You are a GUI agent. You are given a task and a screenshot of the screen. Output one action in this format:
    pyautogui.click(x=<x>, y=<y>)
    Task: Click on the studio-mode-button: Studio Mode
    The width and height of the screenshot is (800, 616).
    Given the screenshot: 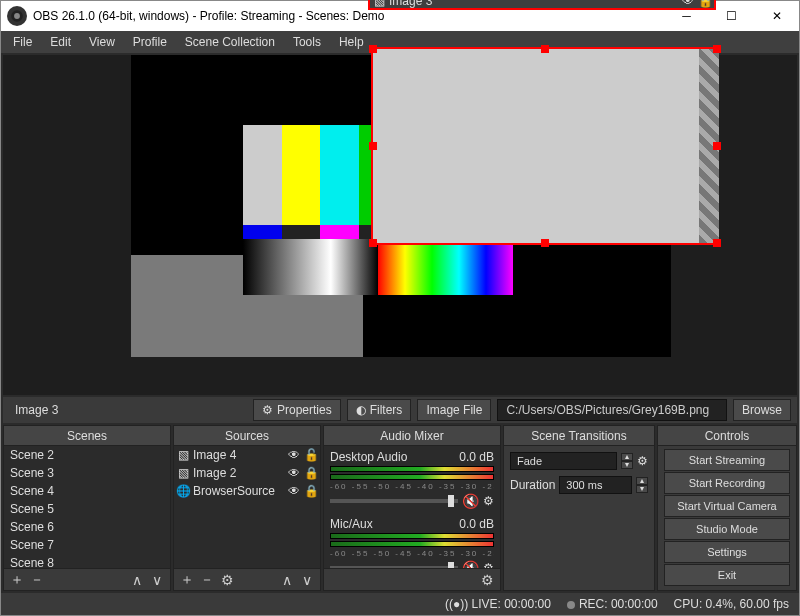 What is the action you would take?
    pyautogui.click(x=727, y=529)
    